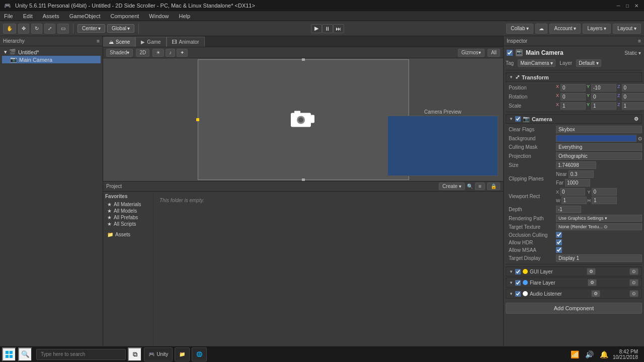 This screenshot has width=644, height=362. Describe the element at coordinates (574, 77) in the screenshot. I see `transform-section-header: ▼ ⤢ Transform` at that location.